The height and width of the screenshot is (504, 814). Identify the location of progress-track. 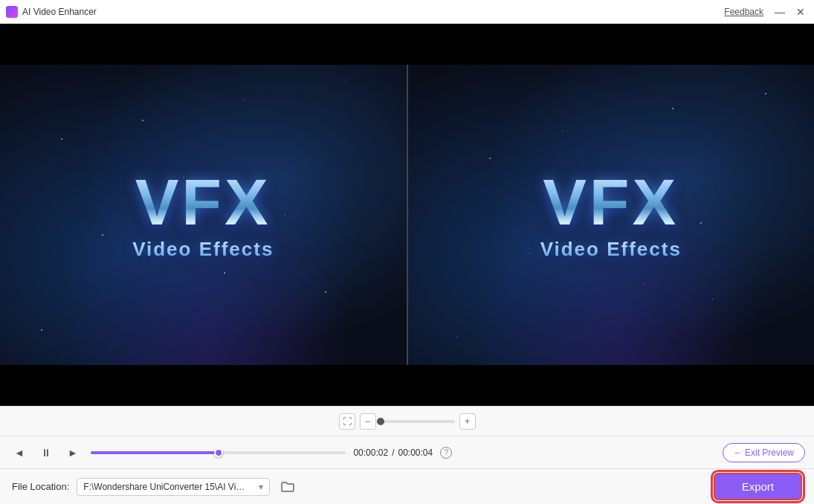
(219, 453).